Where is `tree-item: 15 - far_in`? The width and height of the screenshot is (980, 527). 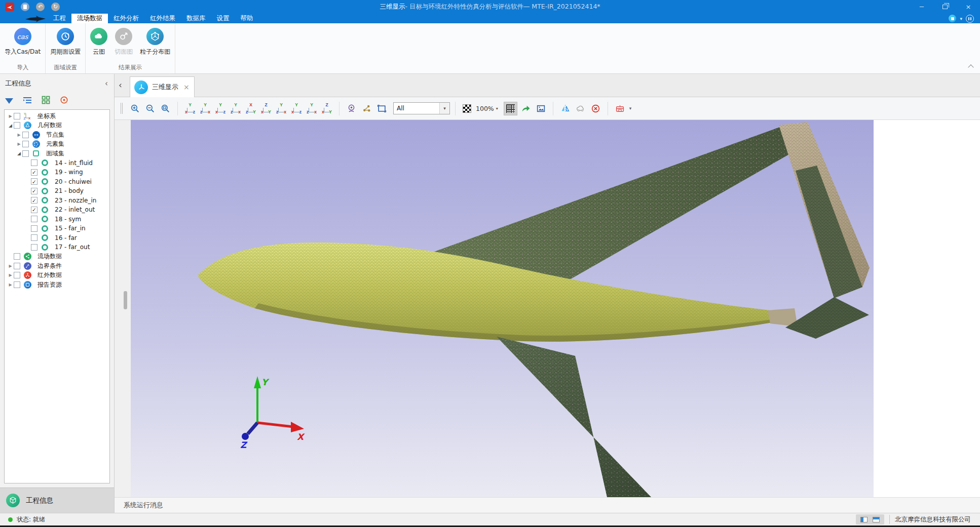
tree-item: 15 - far_in is located at coordinates (57, 229).